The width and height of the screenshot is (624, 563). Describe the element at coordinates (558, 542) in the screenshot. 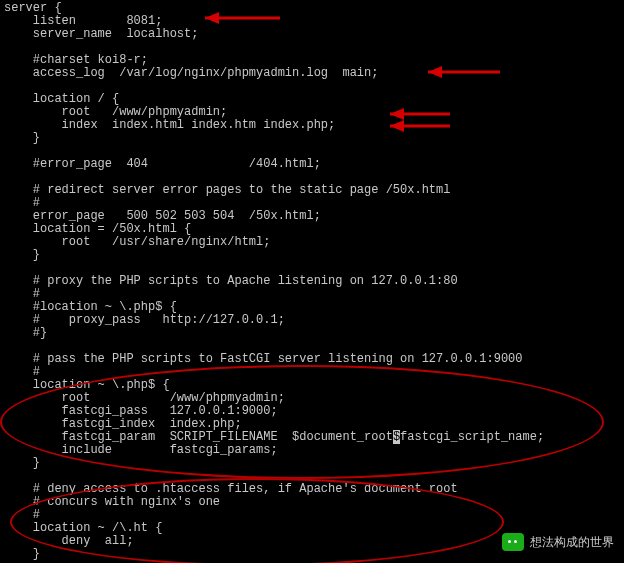

I see `watermark: 想法构成的世界` at that location.